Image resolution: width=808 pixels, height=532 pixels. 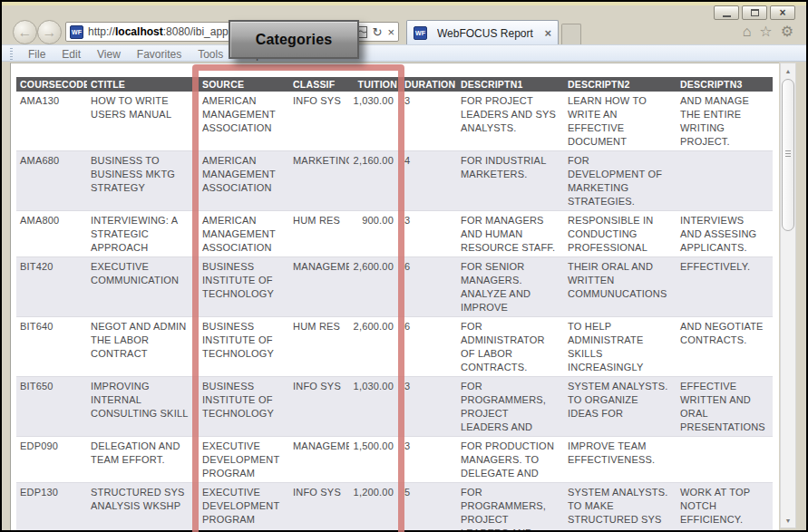 What do you see at coordinates (319, 84) in the screenshot?
I see `column-header-classif: CLASSIF` at bounding box center [319, 84].